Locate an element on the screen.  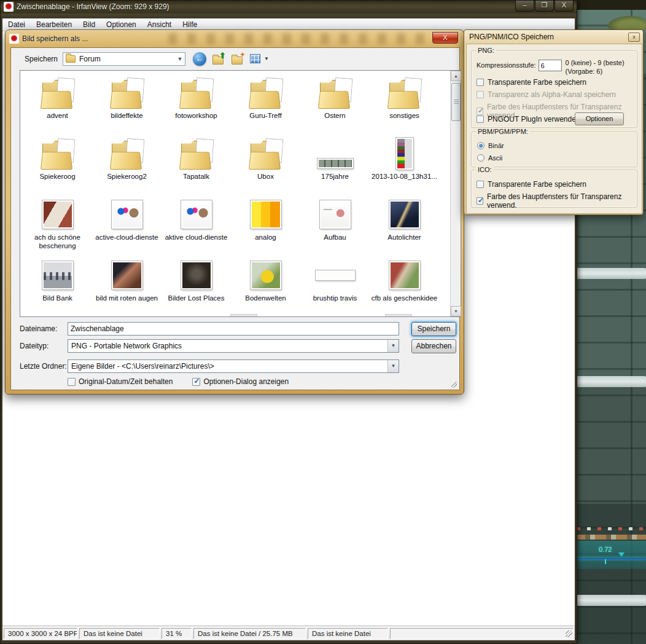
new-folder-icon: ✦ is located at coordinates (238, 59).